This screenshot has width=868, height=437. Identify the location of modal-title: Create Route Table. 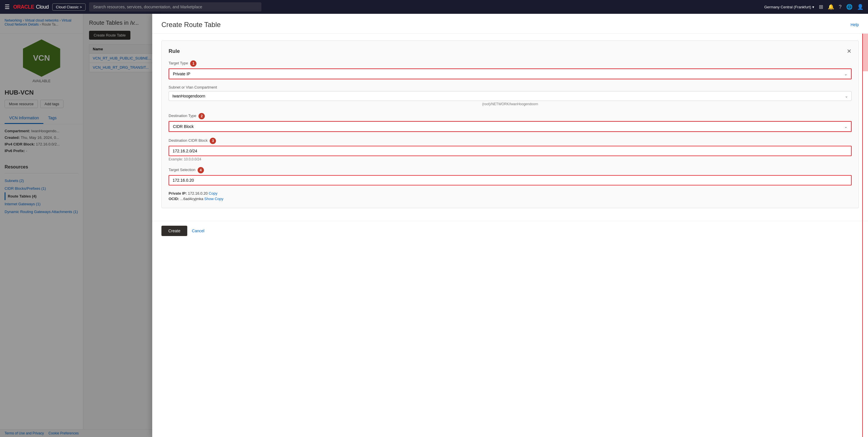
(191, 25).